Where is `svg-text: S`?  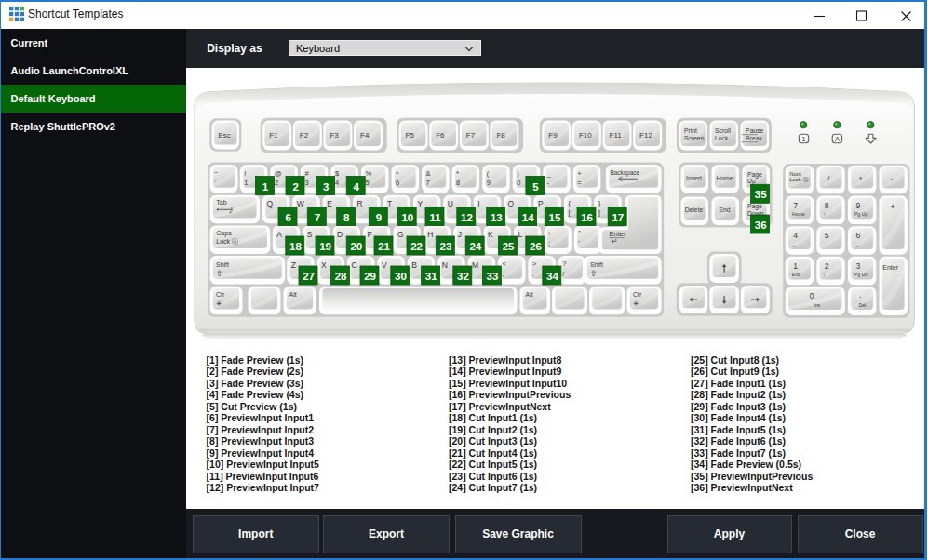
svg-text: S is located at coordinates (310, 234).